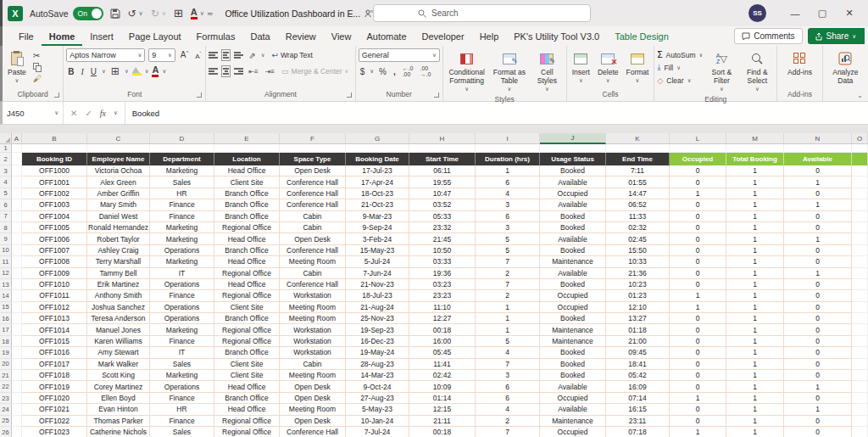  What do you see at coordinates (442, 251) in the screenshot?
I see `table-cell: 10:50` at bounding box center [442, 251].